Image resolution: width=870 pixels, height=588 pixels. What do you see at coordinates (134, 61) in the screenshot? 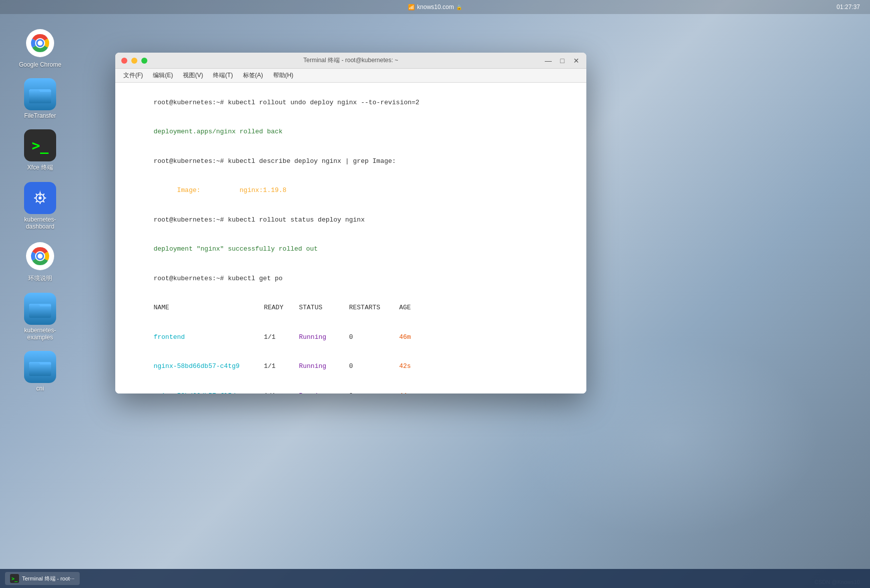
I see `minimize-button` at bounding box center [134, 61].